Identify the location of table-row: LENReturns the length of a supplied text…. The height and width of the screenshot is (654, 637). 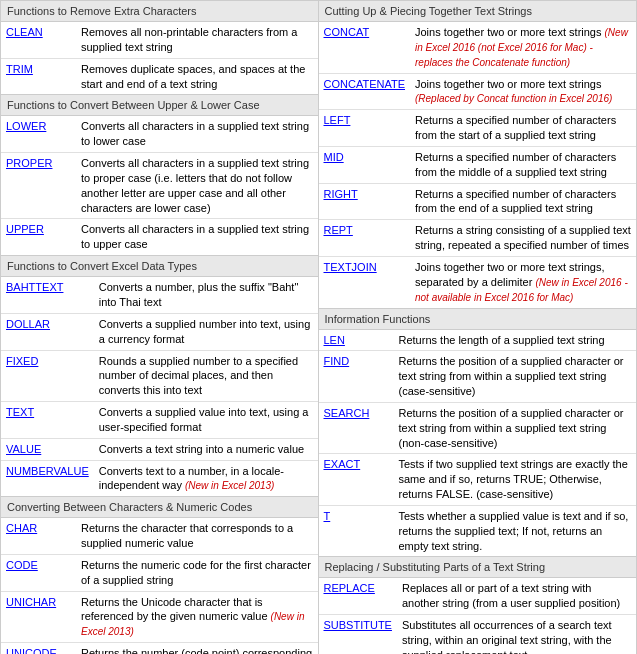
(478, 340).